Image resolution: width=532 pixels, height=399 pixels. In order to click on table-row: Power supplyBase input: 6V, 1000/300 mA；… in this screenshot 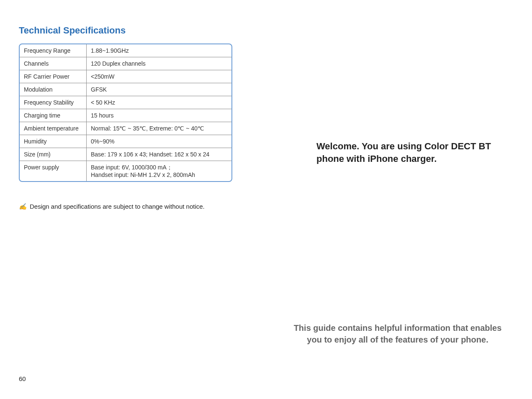, I will do `click(126, 171)`.